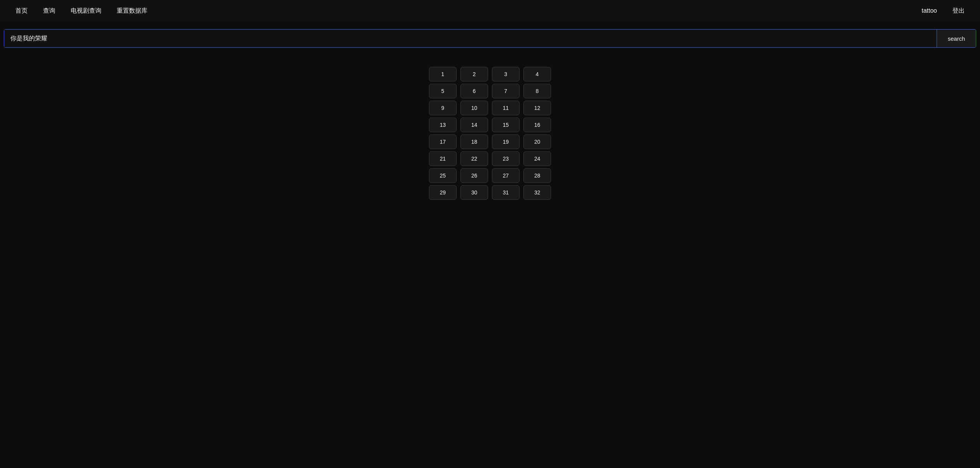  I want to click on episode-btn-7: 7, so click(506, 91).